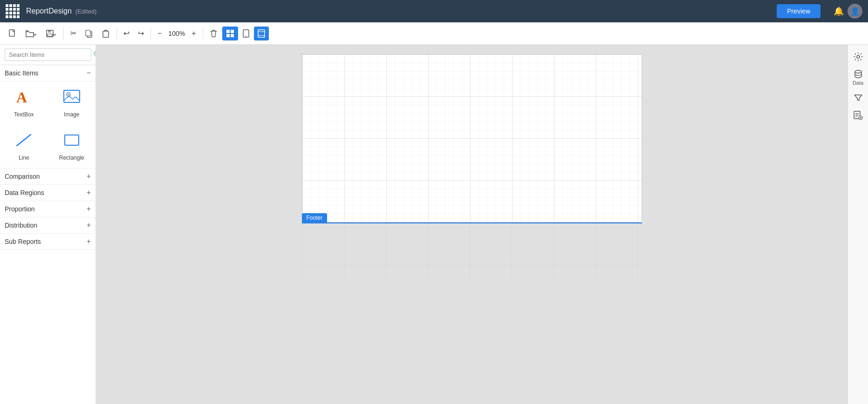 The height and width of the screenshot is (404, 868). I want to click on basic-items-grid: A TextBox Image, so click(48, 125).